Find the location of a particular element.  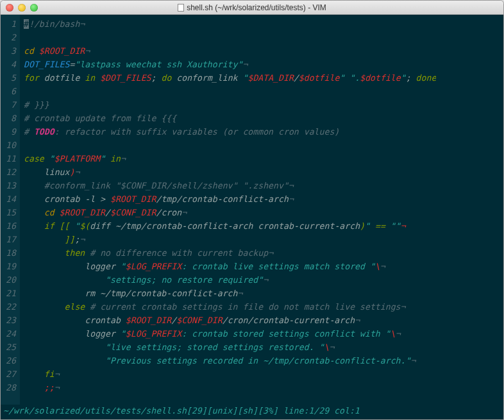

line-number: 11 is located at coordinates (10, 159).